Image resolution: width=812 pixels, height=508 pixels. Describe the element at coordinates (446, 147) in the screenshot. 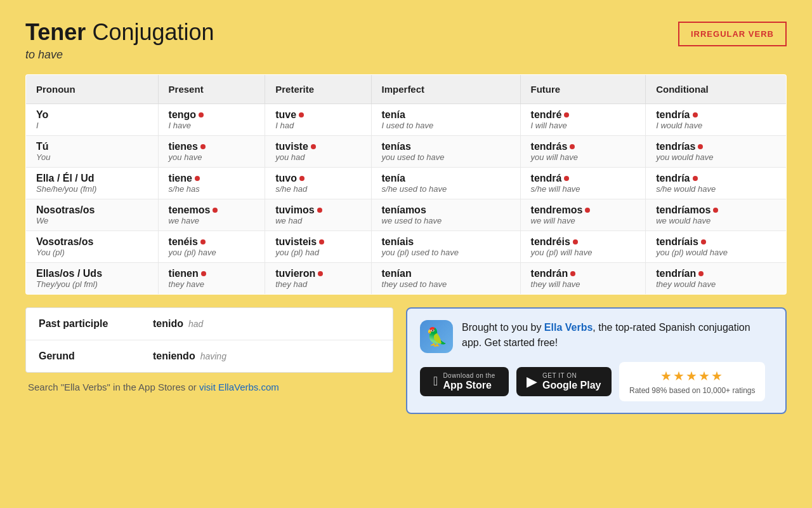

I see `verb-text: tenías` at that location.